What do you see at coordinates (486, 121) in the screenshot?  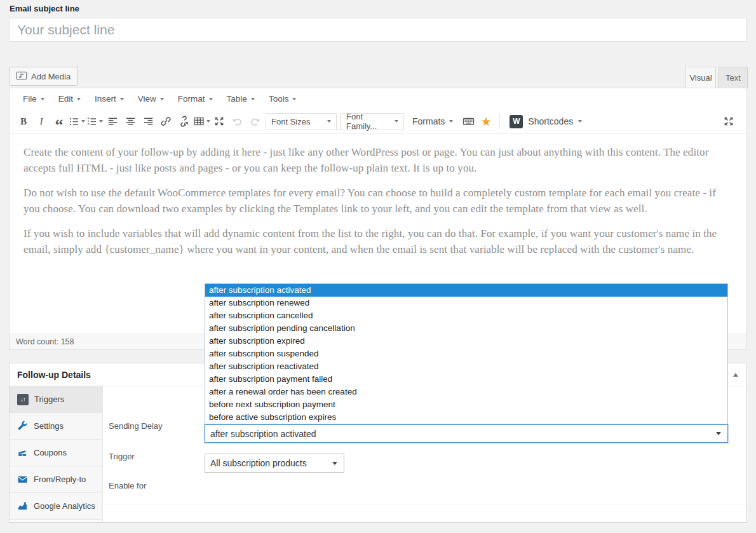 I see `help-star-button: ★` at bounding box center [486, 121].